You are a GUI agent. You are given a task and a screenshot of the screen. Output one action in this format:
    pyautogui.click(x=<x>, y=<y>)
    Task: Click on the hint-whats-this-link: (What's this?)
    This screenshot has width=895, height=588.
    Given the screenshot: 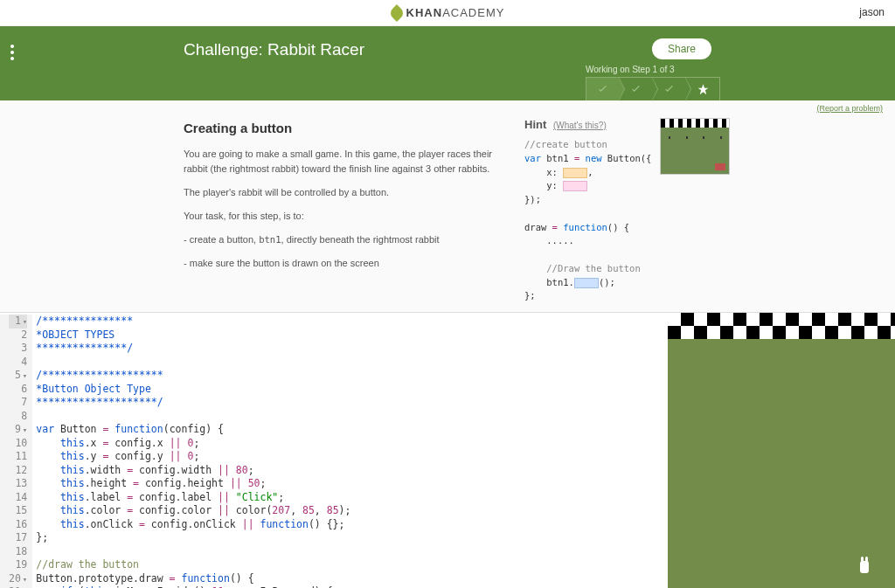 What is the action you would take?
    pyautogui.click(x=580, y=126)
    